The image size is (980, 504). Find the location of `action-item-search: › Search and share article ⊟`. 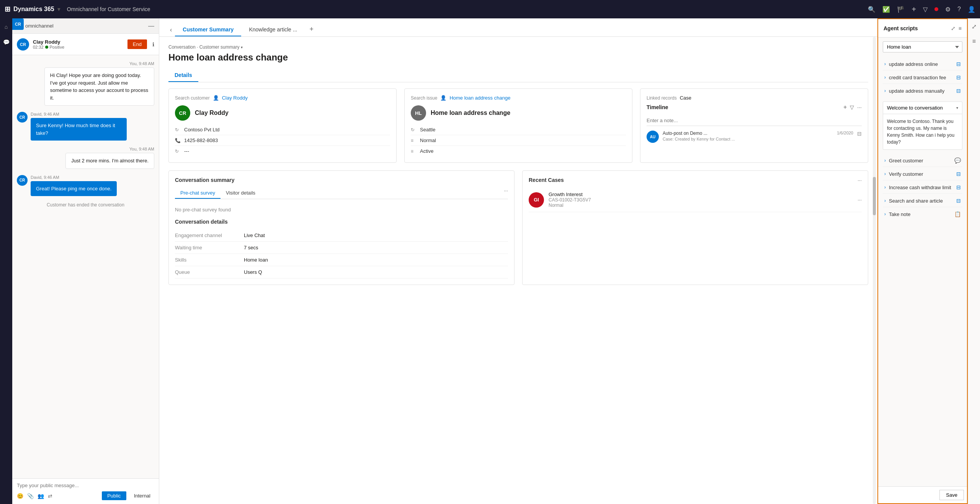

action-item-search: › Search and share article ⊟ is located at coordinates (923, 201).